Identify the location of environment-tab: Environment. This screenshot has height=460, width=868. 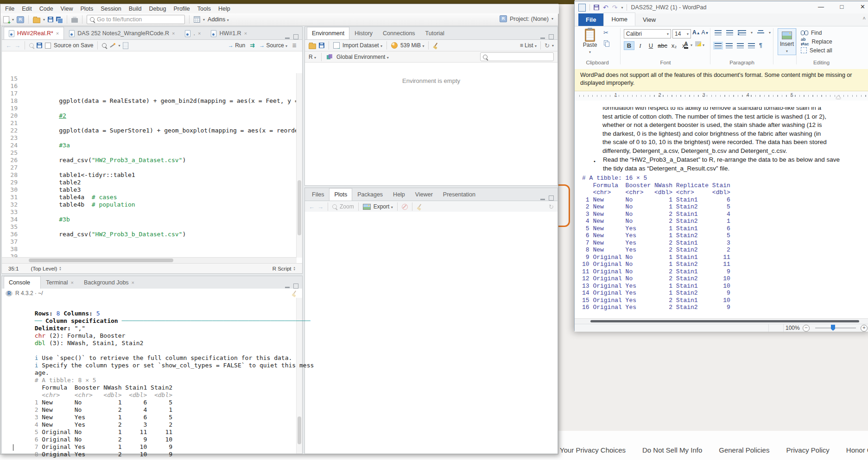
(328, 33).